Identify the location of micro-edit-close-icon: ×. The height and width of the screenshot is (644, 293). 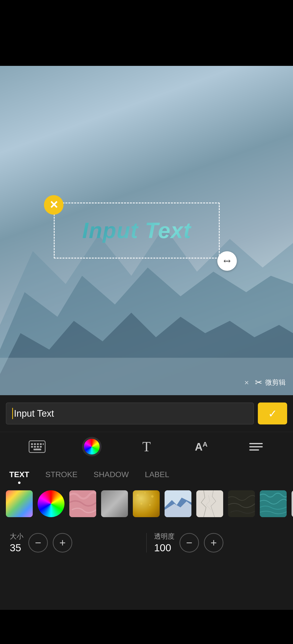
(247, 382).